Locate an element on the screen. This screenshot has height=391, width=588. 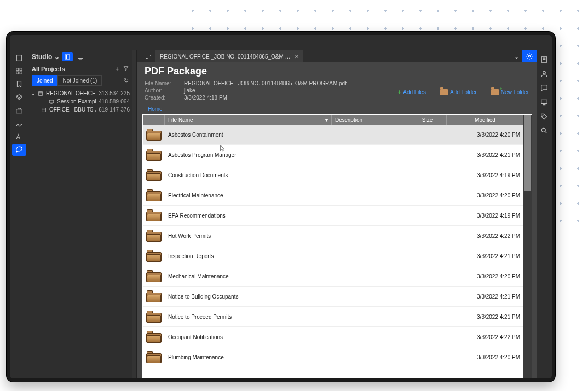
tree-label: OFFICE - BBU T5 Job No... is located at coordinates (73, 109).